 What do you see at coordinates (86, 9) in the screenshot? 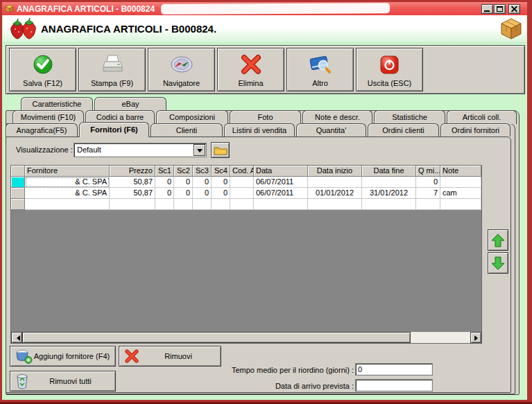
I see `window-title: ANAGRAFICA ARTICOLI - B000824` at bounding box center [86, 9].